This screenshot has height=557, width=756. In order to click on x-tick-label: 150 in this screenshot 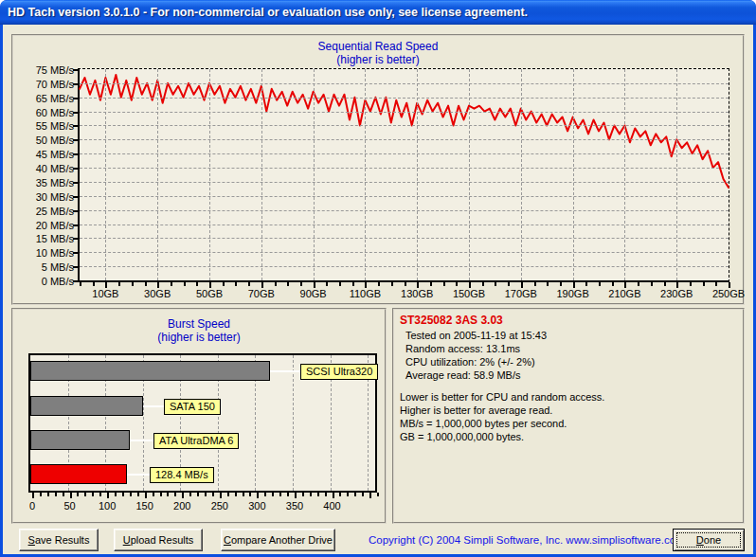, I will do `click(145, 506)`.